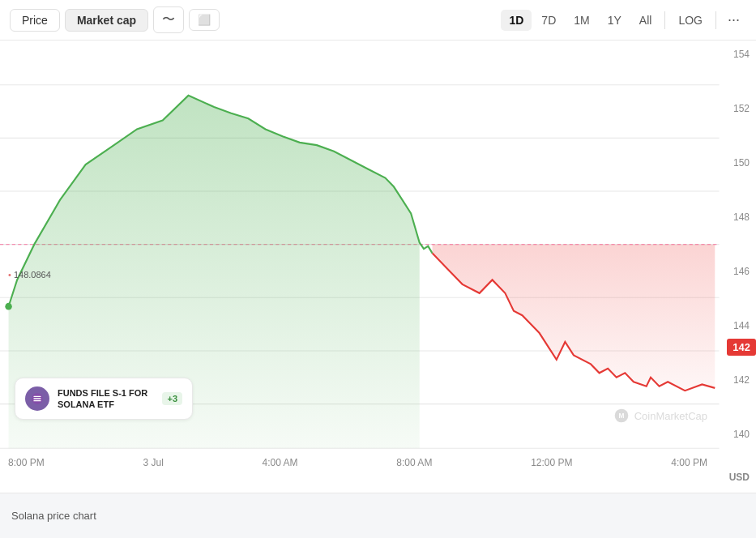 The image size is (756, 538). What do you see at coordinates (37, 399) in the screenshot?
I see `solana-icon` at bounding box center [37, 399].